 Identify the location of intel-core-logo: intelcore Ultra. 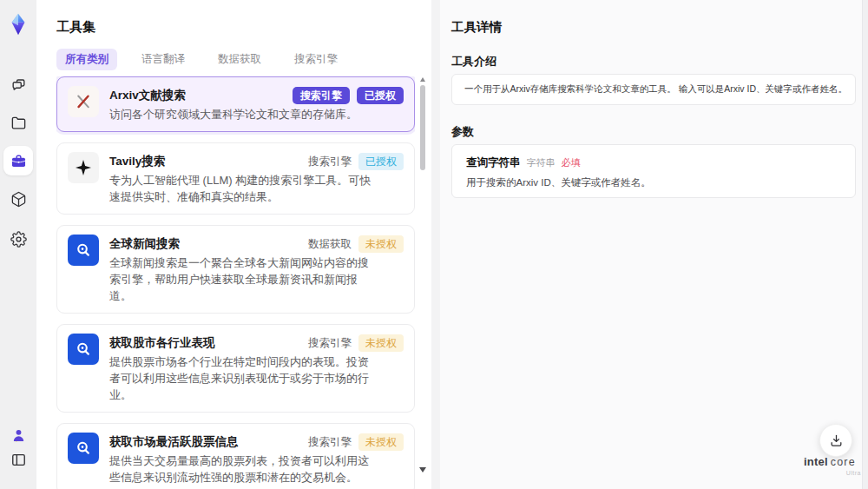
(832, 465).